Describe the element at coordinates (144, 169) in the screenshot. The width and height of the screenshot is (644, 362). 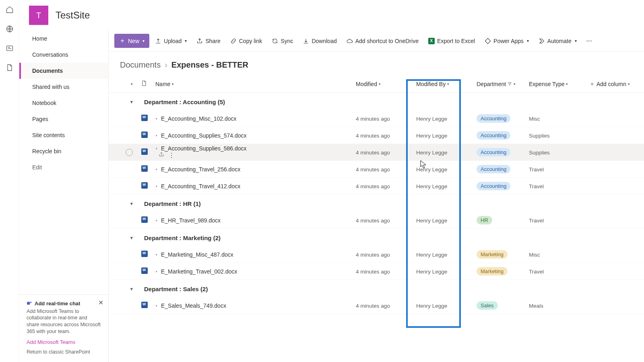
I see `word-doc-icon` at that location.